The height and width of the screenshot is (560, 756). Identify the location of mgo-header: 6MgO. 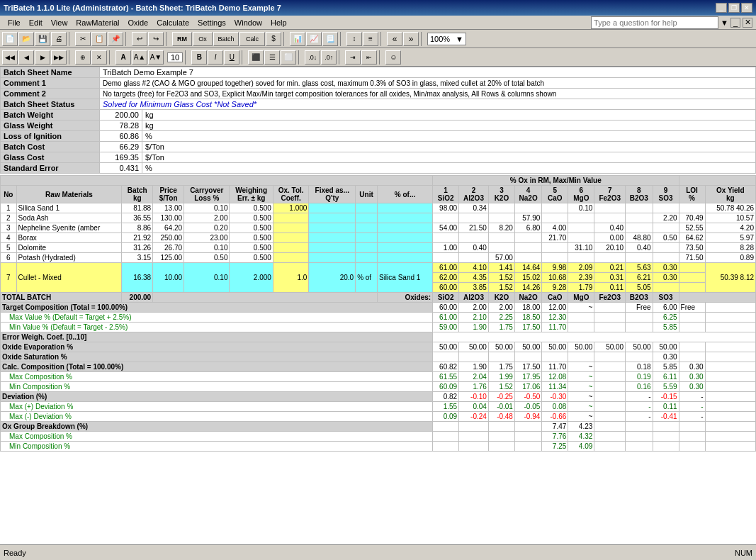
(581, 194).